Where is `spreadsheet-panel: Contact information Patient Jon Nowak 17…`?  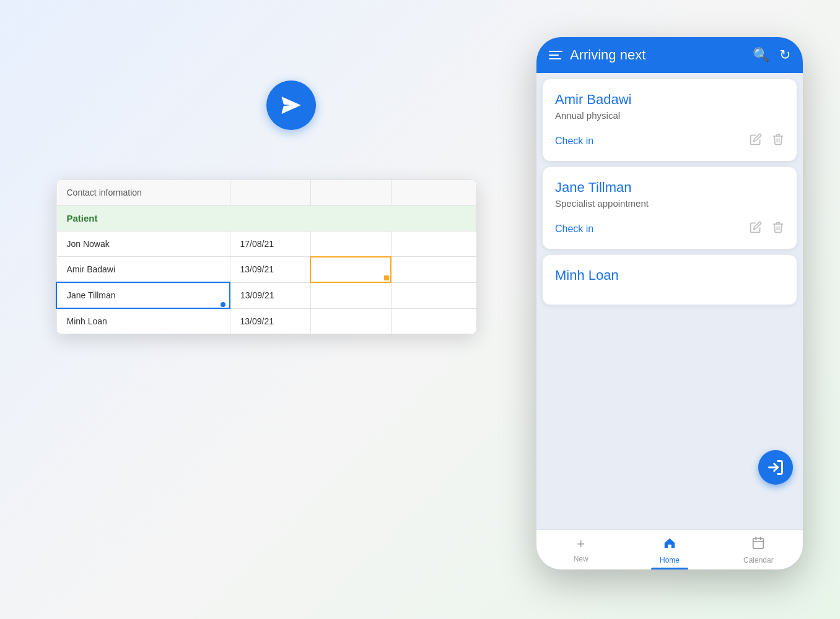 spreadsheet-panel: Contact information Patient Jon Nowak 17… is located at coordinates (266, 257).